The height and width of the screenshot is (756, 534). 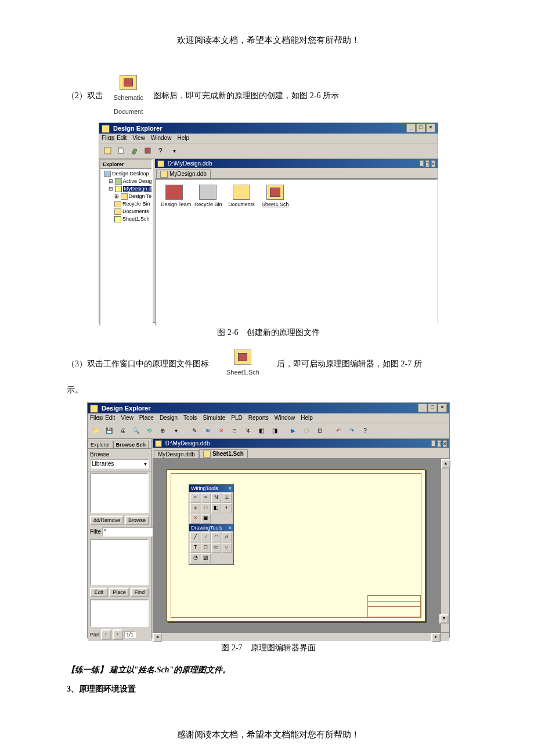 What do you see at coordinates (163, 431) in the screenshot?
I see `toolbar-button: ⊕` at bounding box center [163, 431].